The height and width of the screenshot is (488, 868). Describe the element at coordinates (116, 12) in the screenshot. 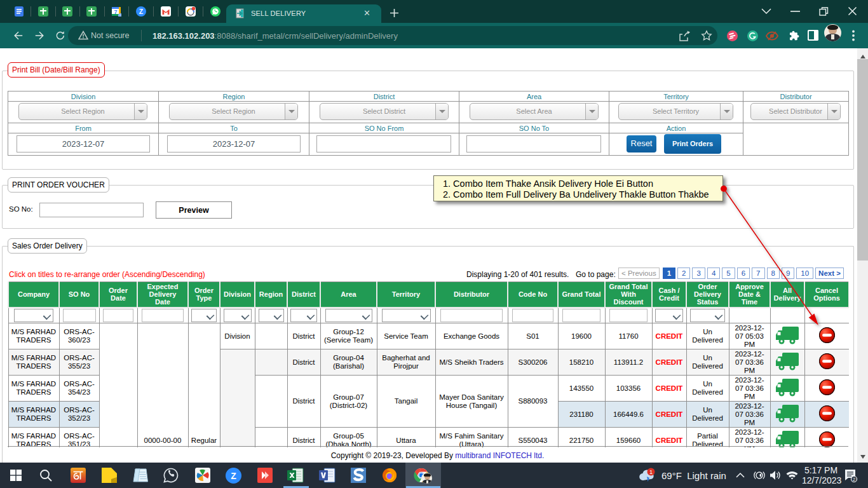

I see `svg-text: 7` at that location.